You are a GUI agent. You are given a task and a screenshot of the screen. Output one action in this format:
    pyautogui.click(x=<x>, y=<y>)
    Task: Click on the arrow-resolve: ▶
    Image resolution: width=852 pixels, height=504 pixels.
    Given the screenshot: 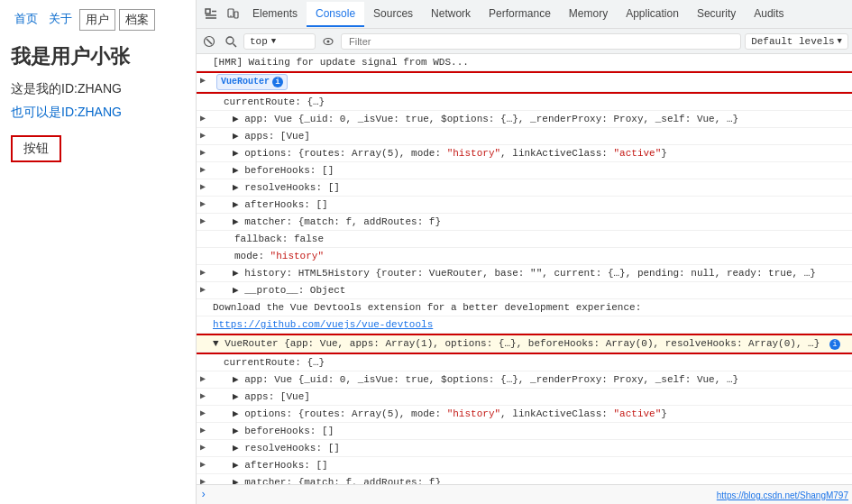 What is the action you would take?
    pyautogui.click(x=203, y=188)
    